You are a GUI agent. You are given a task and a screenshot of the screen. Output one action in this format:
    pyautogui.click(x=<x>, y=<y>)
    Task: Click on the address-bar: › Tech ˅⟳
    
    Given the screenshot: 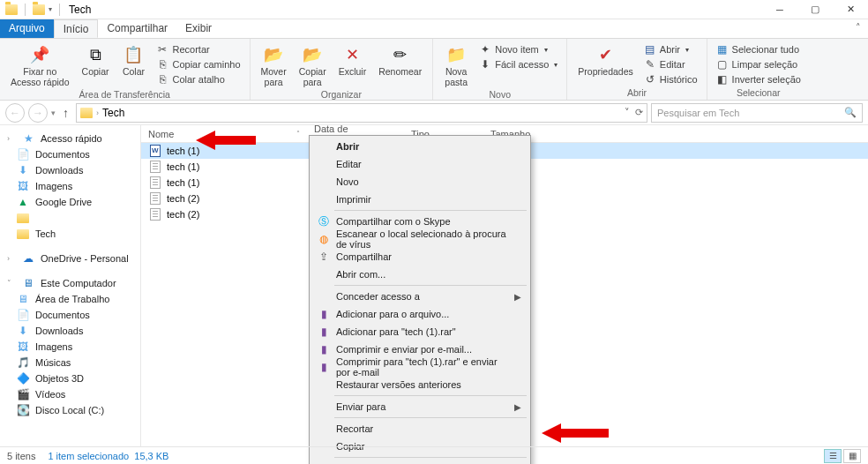 What is the action you would take?
    pyautogui.click(x=362, y=113)
    